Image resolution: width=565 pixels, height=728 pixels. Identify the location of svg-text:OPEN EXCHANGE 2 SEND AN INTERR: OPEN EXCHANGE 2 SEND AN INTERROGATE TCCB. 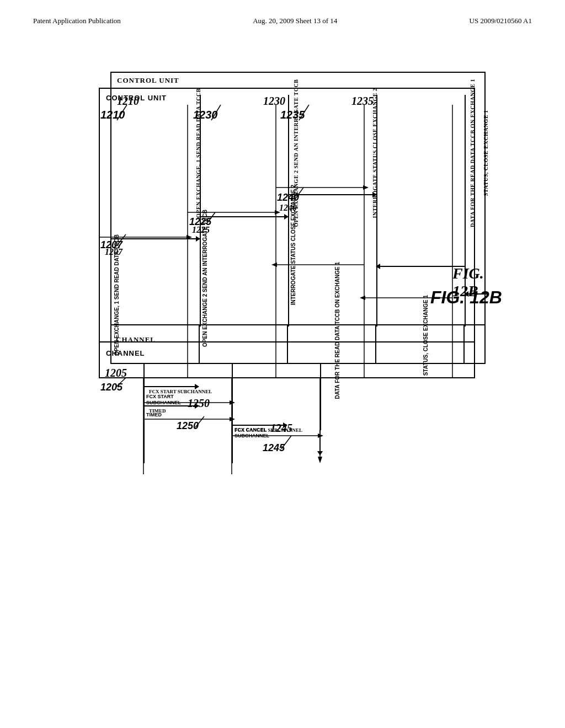
(205, 278).